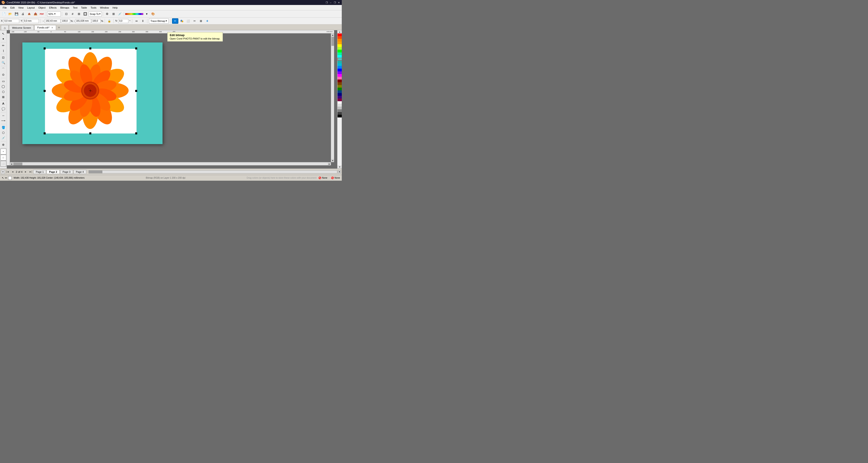  What do you see at coordinates (3, 127) in the screenshot?
I see `fill-tool: 🪣` at bounding box center [3, 127].